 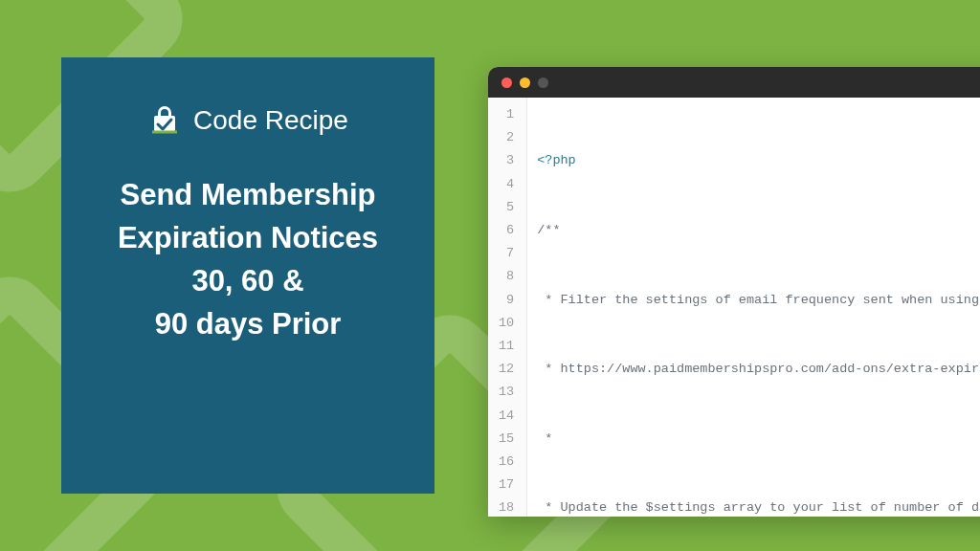 What do you see at coordinates (758, 161) in the screenshot?
I see `code-line: <?php` at bounding box center [758, 161].